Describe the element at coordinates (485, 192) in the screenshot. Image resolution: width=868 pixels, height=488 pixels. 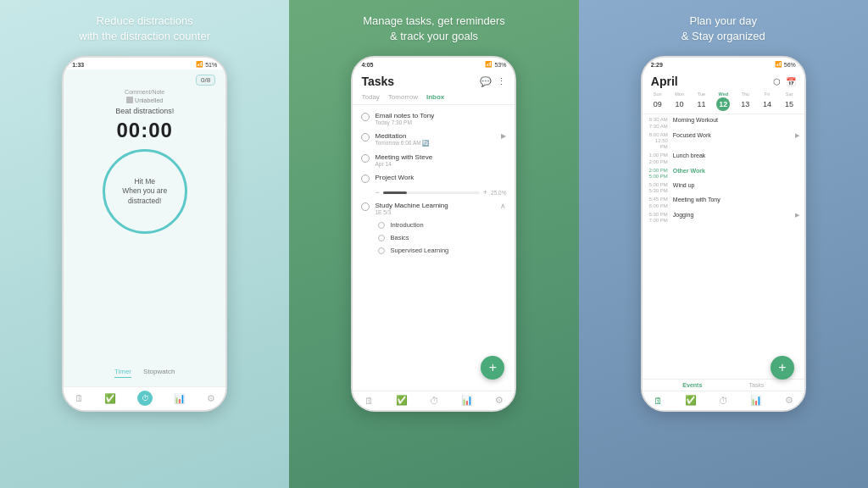
I see `progress-plus: +` at that location.